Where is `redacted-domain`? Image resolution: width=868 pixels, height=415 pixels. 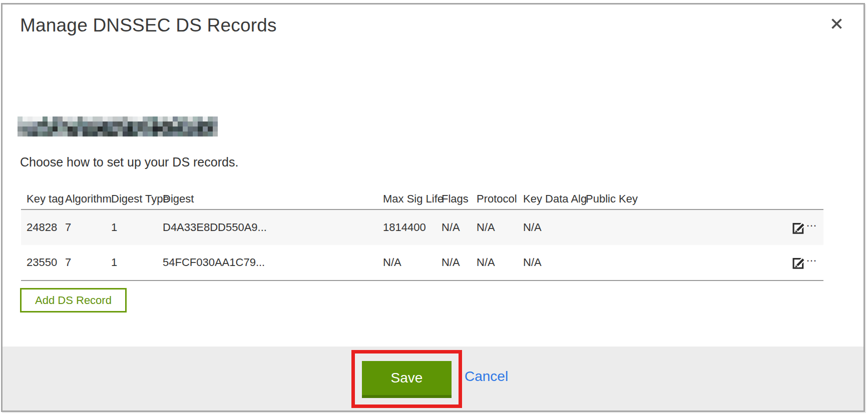 redacted-domain is located at coordinates (118, 126).